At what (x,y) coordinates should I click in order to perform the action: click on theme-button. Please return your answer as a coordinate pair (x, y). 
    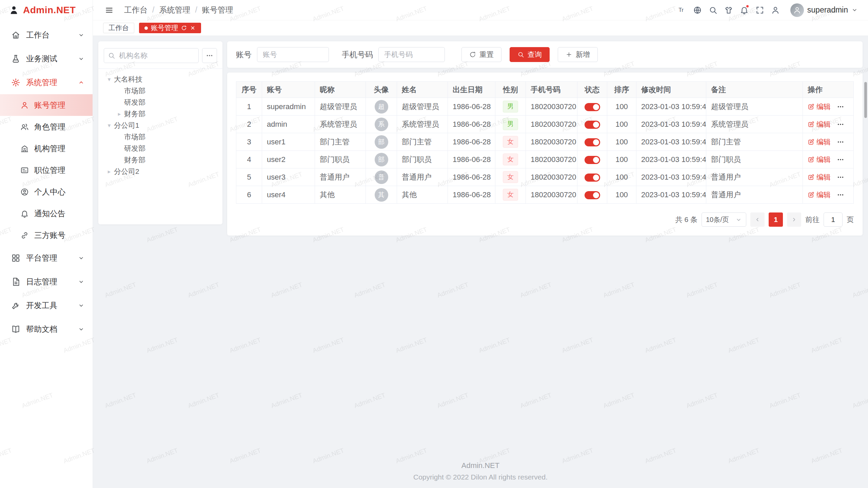
    Looking at the image, I should click on (729, 10).